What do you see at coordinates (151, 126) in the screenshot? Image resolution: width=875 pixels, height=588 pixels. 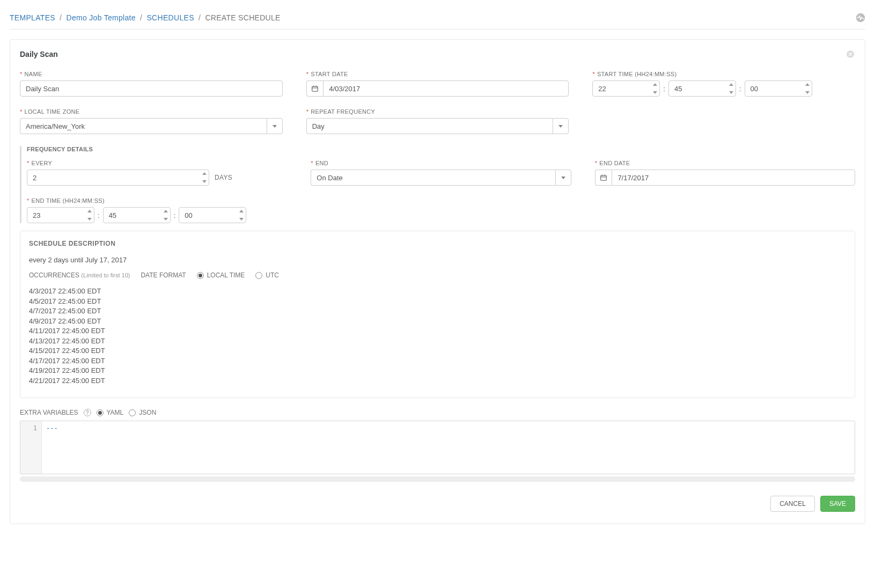 I see `timezone-select: America/New_York` at bounding box center [151, 126].